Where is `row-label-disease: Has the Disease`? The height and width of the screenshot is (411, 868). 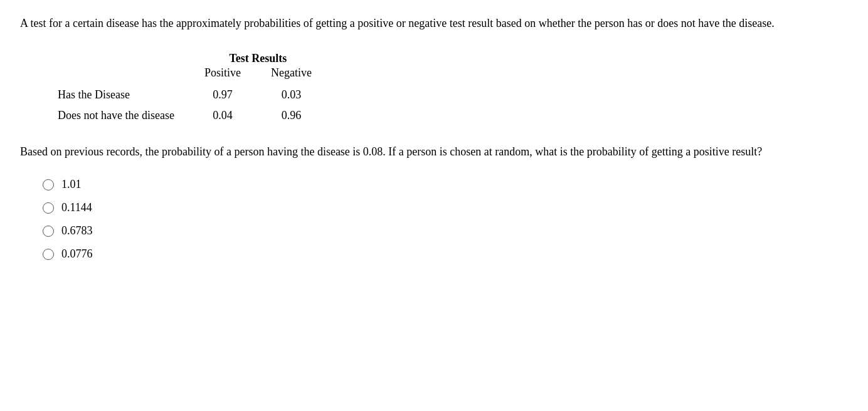 row-label-disease: Has the Disease is located at coordinates (124, 95).